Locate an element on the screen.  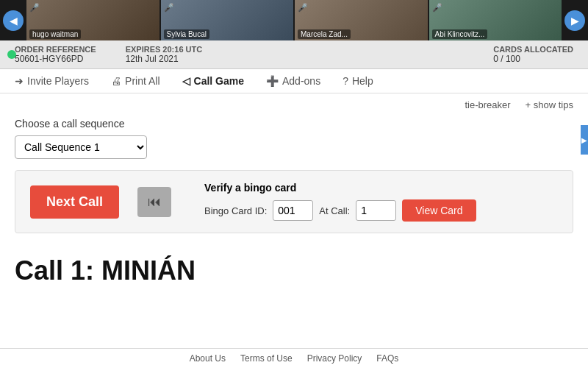
at-call-input is located at coordinates (376, 210).